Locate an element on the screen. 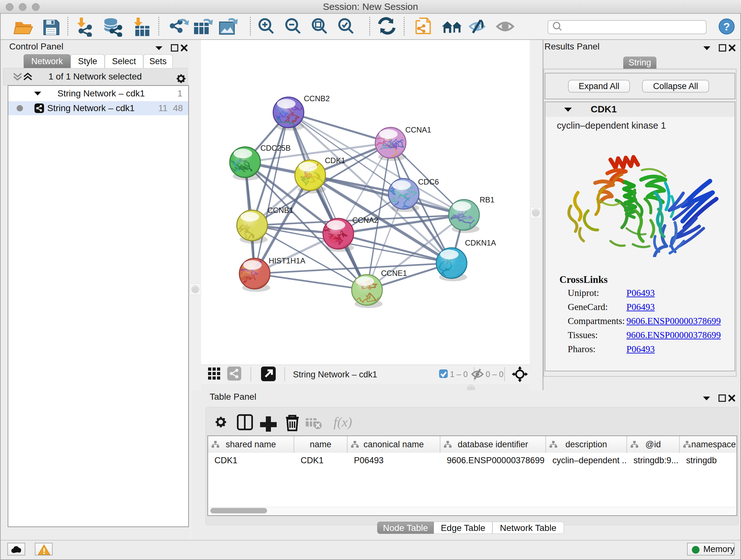 The width and height of the screenshot is (741, 560). svg-text: CCNA1 is located at coordinates (418, 130).